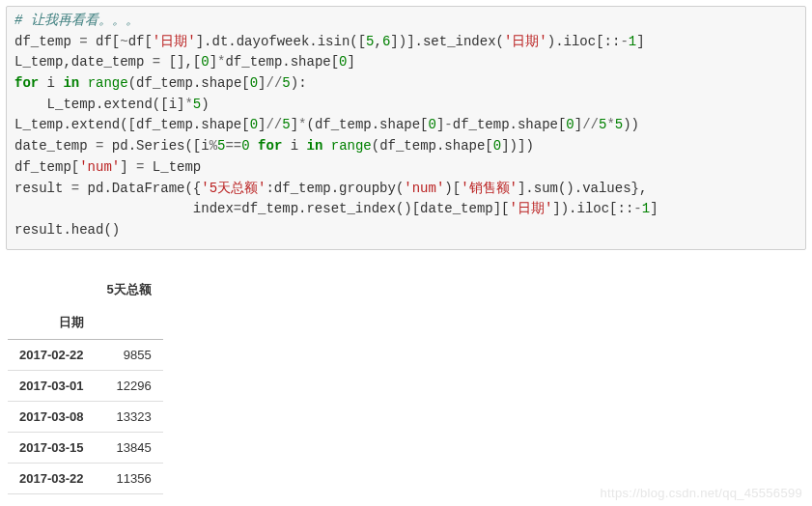 The width and height of the screenshot is (812, 506). Describe the element at coordinates (489, 188) in the screenshot. I see `code-string: '销售额'` at that location.